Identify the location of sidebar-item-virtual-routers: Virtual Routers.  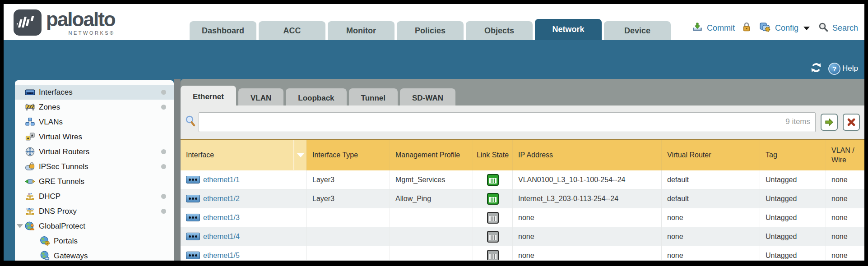
(94, 151).